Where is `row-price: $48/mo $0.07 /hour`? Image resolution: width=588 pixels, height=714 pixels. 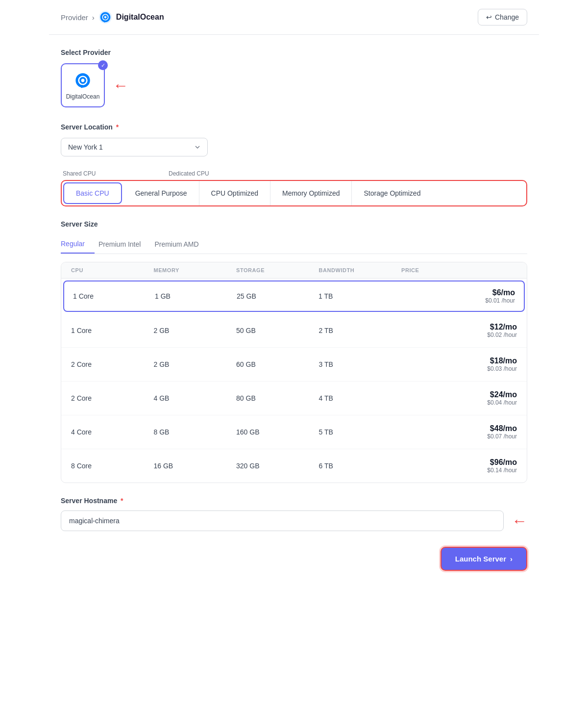 row-price: $48/mo $0.07 /hour is located at coordinates (459, 432).